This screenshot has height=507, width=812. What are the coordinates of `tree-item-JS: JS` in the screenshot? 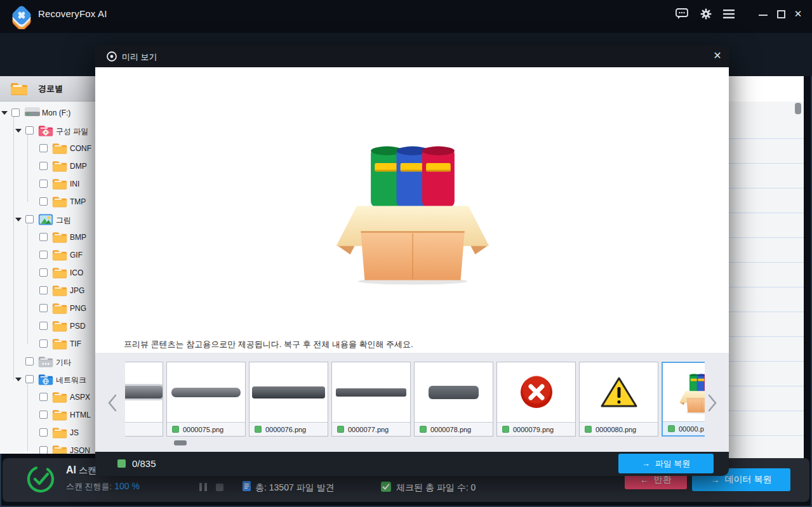 It's located at (48, 433).